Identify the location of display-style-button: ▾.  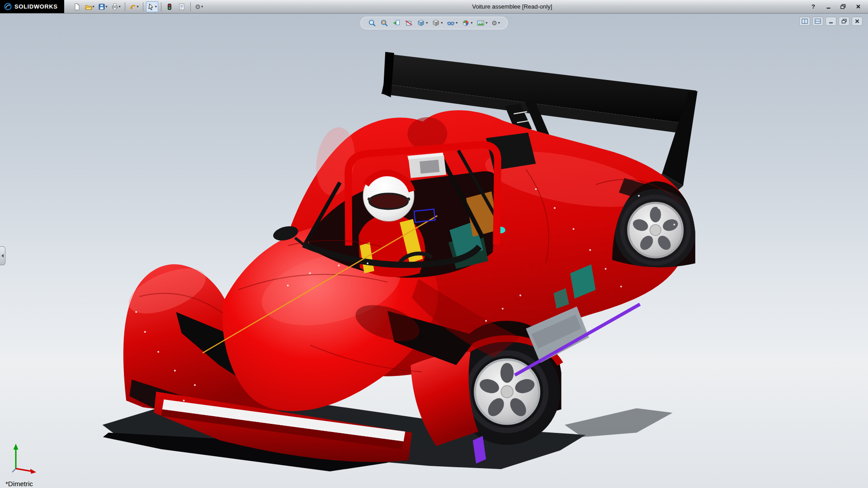
(437, 23).